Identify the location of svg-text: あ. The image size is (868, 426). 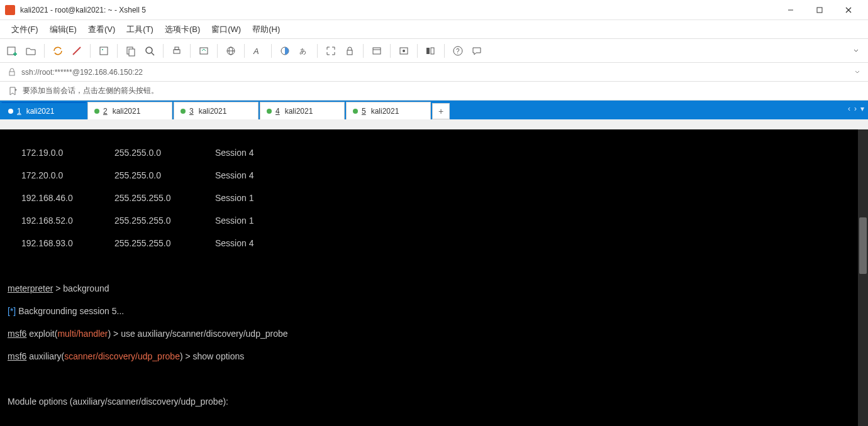
(303, 51).